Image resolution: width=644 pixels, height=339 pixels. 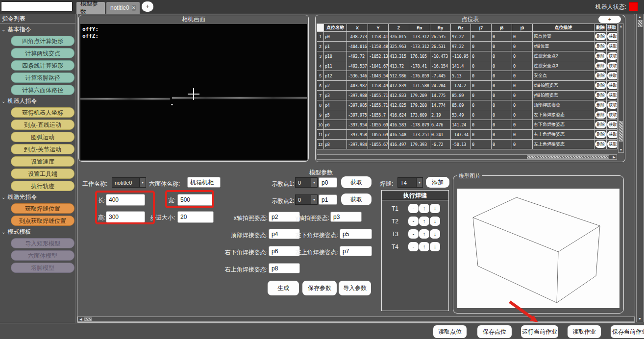 I want to click on point-value-cell: 141.24, so click(x=461, y=125).